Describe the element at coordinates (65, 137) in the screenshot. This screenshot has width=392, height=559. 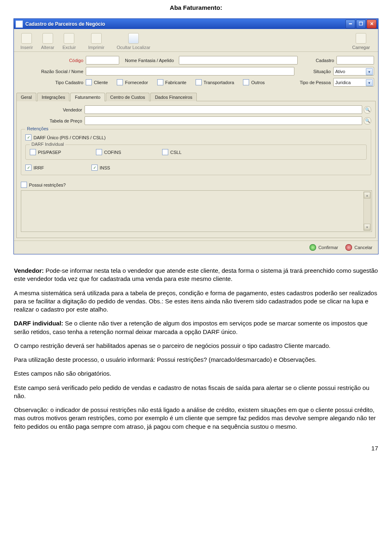
I see `cb-darf-unico: DARF Único (PIS / COFINS / CSLL)` at that location.